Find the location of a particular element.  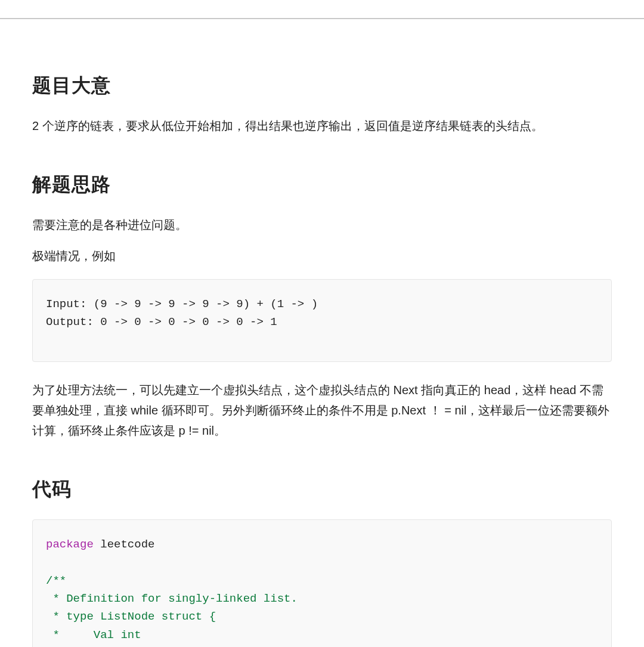

code-package-name: leetcode is located at coordinates (124, 544).